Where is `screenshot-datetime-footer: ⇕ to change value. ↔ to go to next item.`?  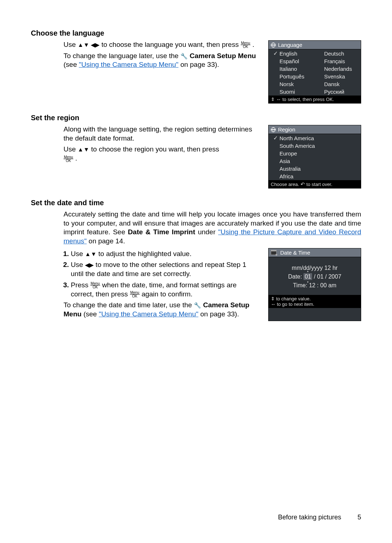
screenshot-datetime-footer: ⇕ to change value. ↔ to go to next item. is located at coordinates (315, 301).